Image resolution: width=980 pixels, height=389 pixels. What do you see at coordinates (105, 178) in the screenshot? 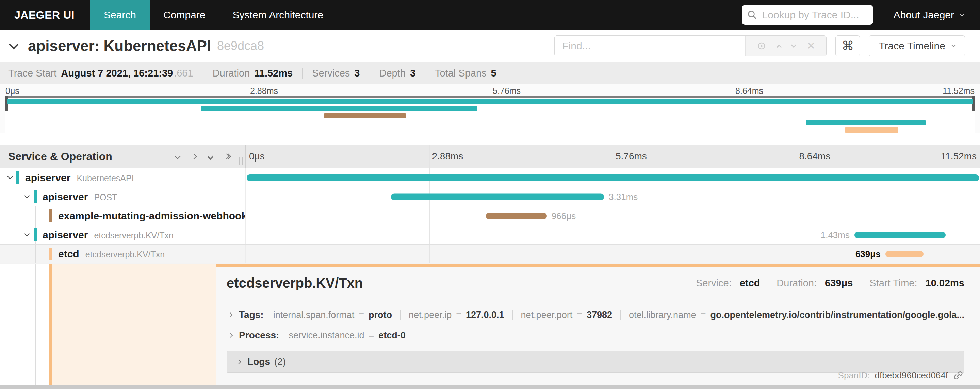
I see `span-operation-name: KubernetesAPI` at bounding box center [105, 178].